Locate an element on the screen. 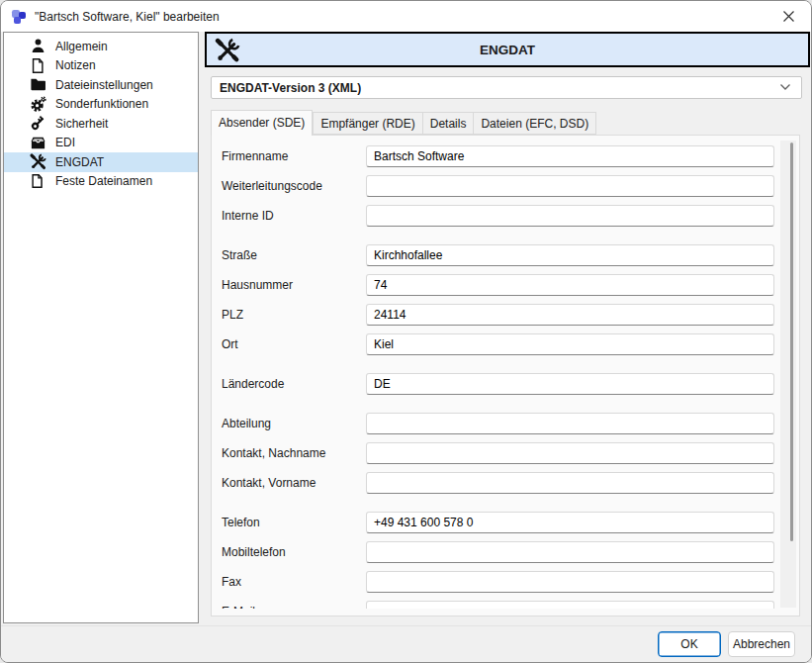  tab-absender-sde: Absender (SDE) is located at coordinates (261, 123).